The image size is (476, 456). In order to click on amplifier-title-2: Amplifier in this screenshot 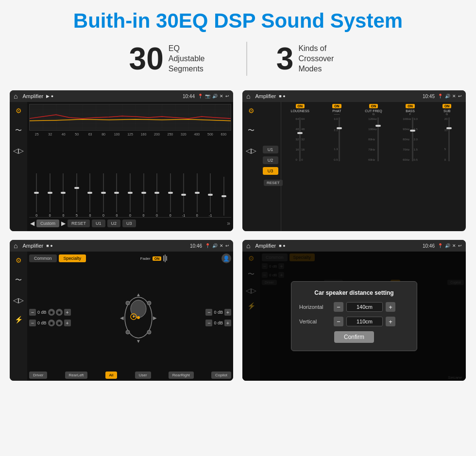, I will do `click(265, 96)`.